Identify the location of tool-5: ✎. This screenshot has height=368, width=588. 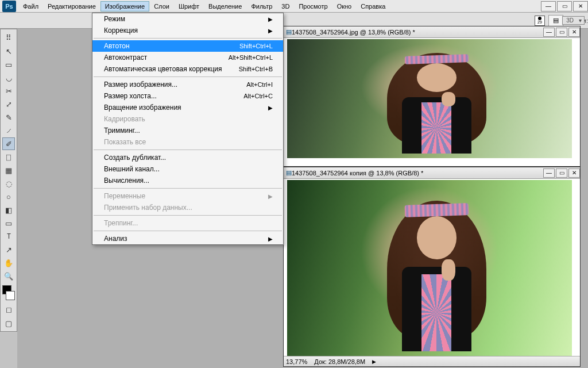
(9, 117).